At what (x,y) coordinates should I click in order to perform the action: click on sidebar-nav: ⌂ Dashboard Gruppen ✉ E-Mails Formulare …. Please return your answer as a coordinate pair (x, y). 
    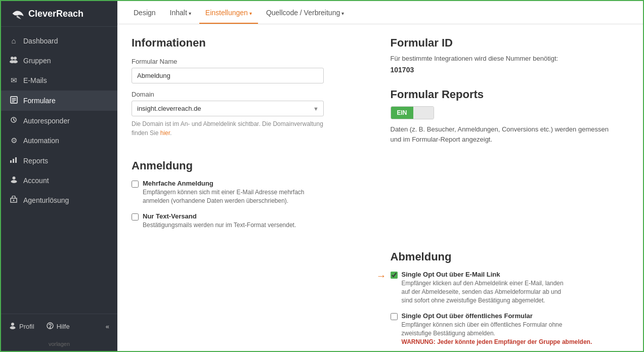
    Looking at the image, I should click on (59, 170).